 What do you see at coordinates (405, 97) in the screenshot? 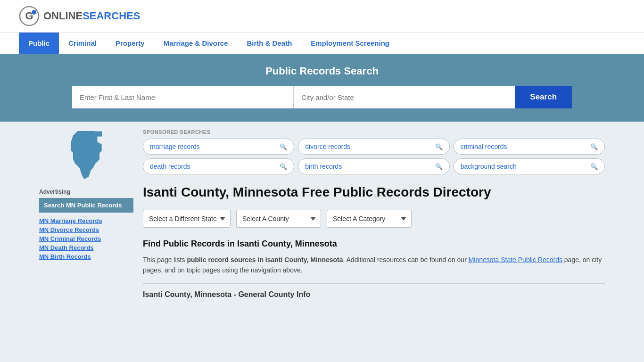
I see `location-input` at bounding box center [405, 97].